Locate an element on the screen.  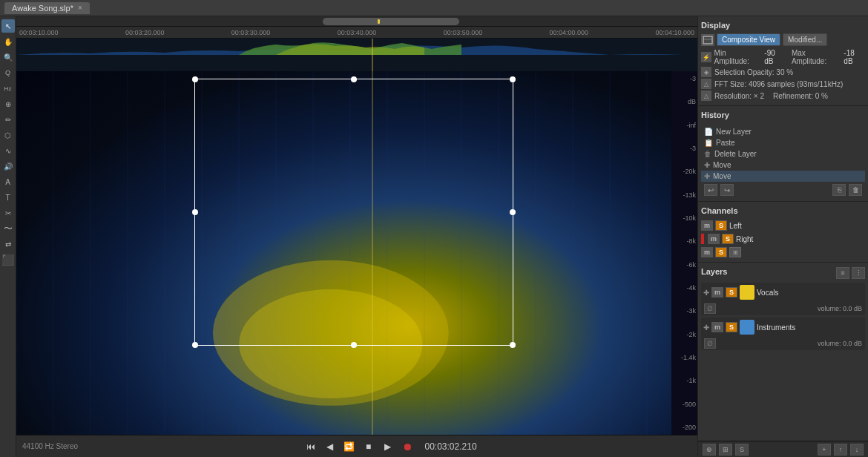
bottom-icon-3: S is located at coordinates (742, 450).